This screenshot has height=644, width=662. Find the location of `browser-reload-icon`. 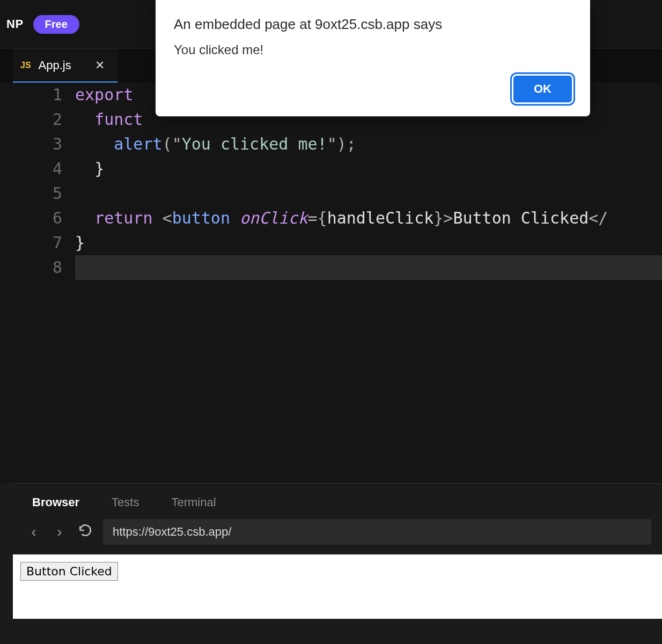

browser-reload-icon is located at coordinates (85, 532).